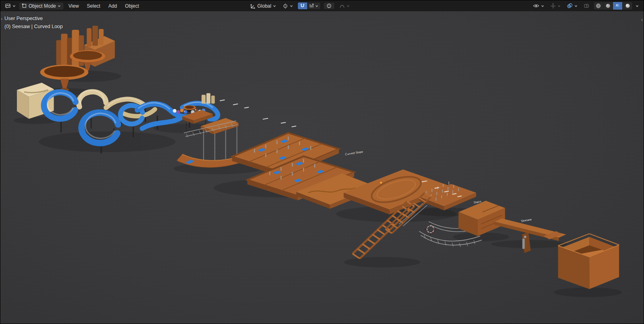  Describe the element at coordinates (354, 153) in the screenshot. I see `object-label-curved-slope: Curved Slope` at that location.